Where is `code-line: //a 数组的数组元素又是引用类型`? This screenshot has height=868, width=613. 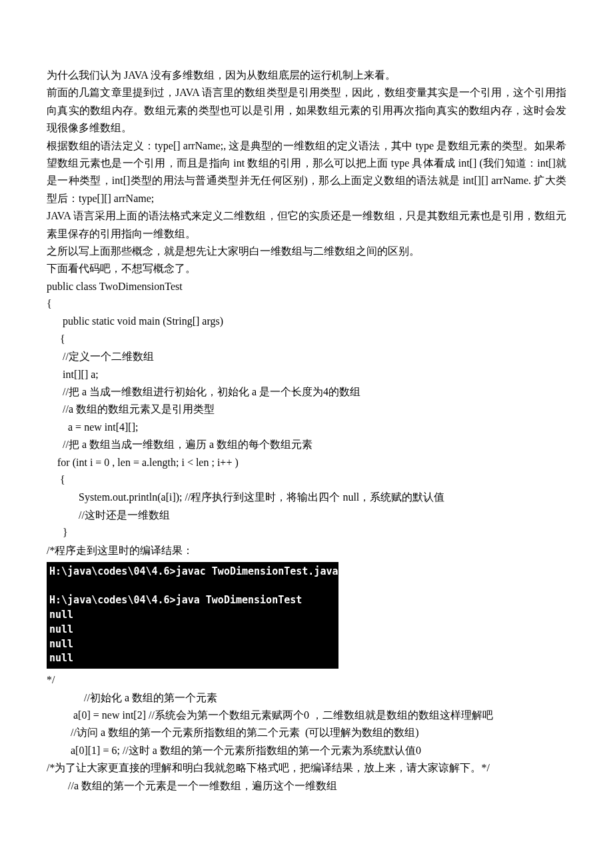
code-line: //a 数组的数组元素又是引用类型 is located at coordinates (306, 409).